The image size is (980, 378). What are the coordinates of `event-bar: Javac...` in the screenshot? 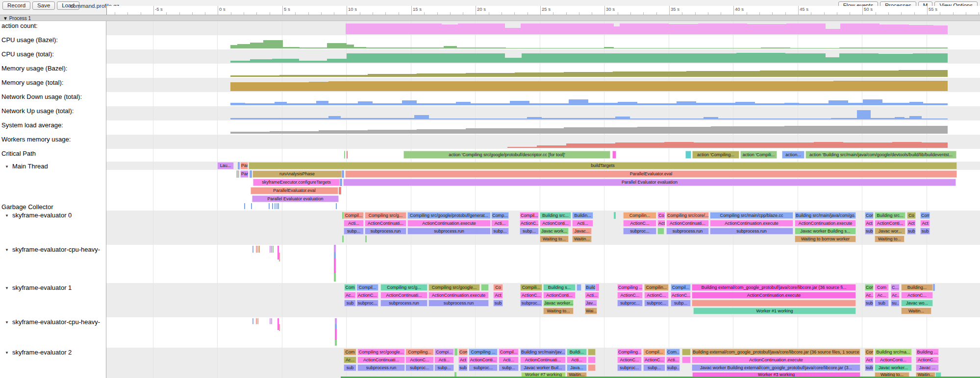 It's located at (582, 231).